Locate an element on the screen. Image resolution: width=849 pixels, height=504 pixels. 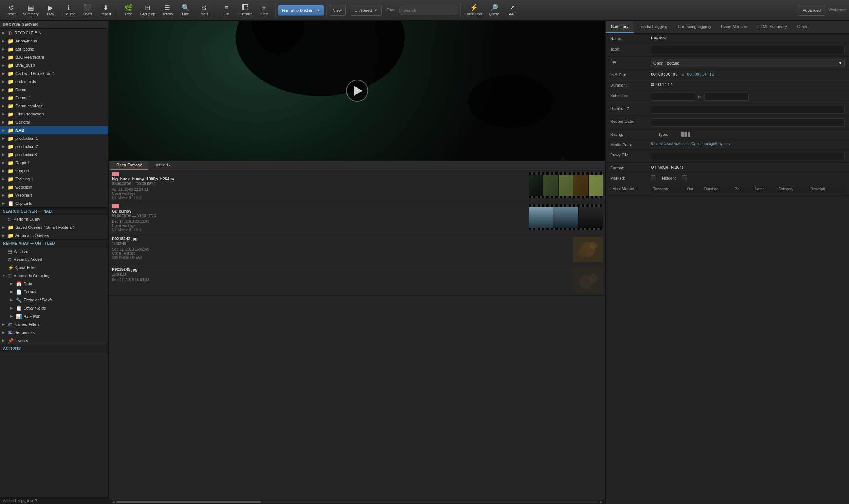
clip-item-p9215245: P9215245.jpg 16:03:33 Sep 21, 2013 16:03… is located at coordinates (357, 280).